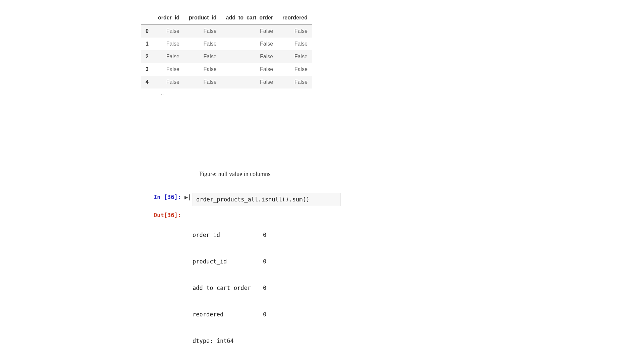 This screenshot has height=362, width=644. I want to click on table-row: 2 False False False False, so click(227, 57).